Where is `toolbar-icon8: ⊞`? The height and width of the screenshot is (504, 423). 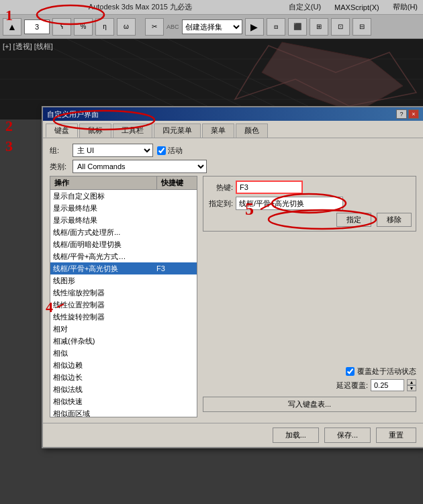 toolbar-icon8: ⊞ is located at coordinates (319, 27).